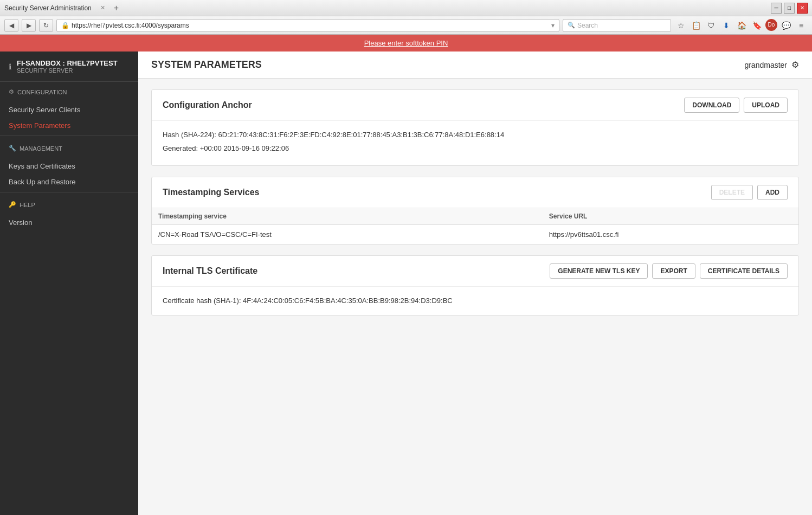 The width and height of the screenshot is (812, 515). Describe the element at coordinates (588, 25) in the screenshot. I see `search-text: Search` at that location.